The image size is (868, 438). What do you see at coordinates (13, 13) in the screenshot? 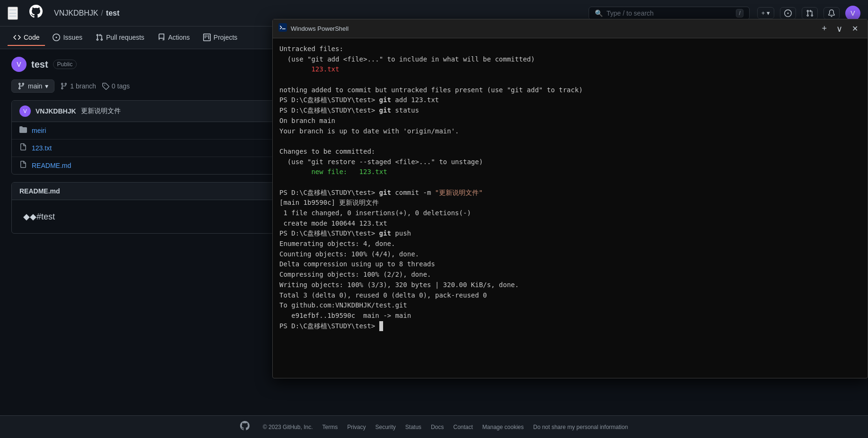
I see `hamburger-button: ☰` at bounding box center [13, 13].